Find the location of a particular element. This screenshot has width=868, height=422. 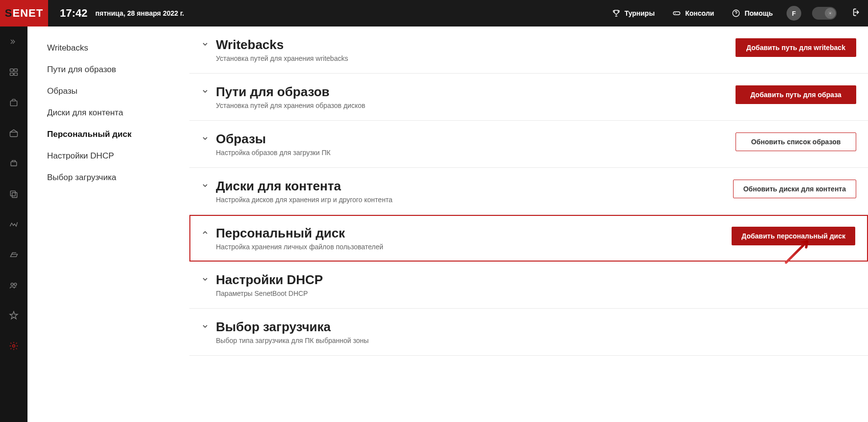

section-2: ОбразыНастройка образов для загрузки ПКО… is located at coordinates (529, 144).